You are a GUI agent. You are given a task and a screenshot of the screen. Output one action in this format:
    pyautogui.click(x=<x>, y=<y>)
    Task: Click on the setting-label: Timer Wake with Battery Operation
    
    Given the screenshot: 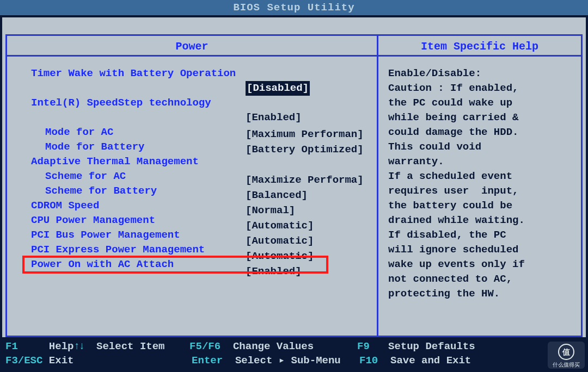 What is the action you would take?
    pyautogui.click(x=124, y=74)
    